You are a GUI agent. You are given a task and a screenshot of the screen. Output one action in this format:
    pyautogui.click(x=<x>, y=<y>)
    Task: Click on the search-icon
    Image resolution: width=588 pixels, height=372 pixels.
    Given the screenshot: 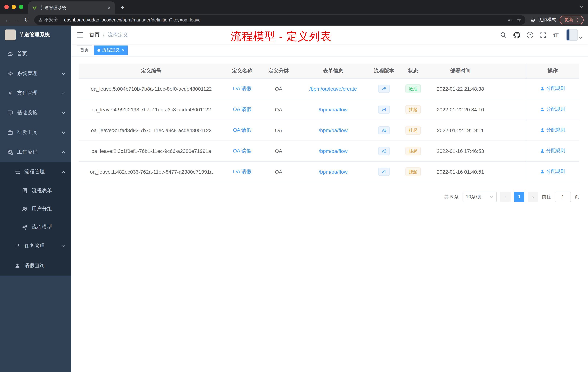 What is the action you would take?
    pyautogui.click(x=503, y=35)
    